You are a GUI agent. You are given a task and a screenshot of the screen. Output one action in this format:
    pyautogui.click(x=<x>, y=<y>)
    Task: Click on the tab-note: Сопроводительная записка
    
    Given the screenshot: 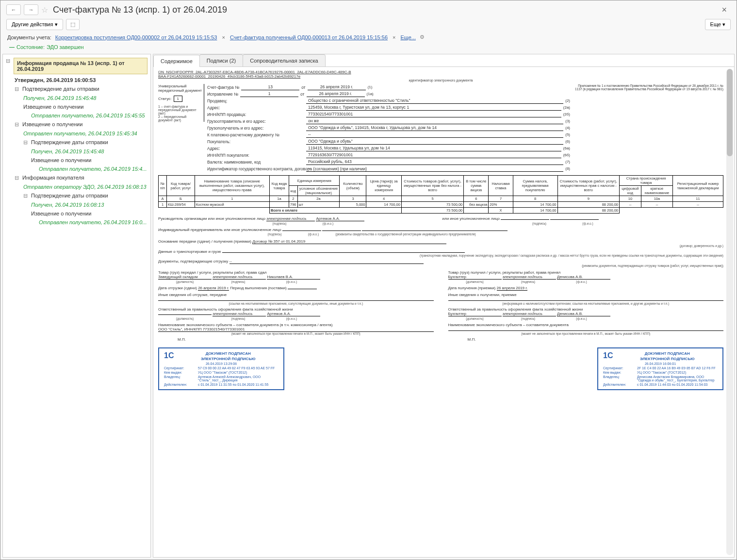 What is the action you would take?
    pyautogui.click(x=284, y=60)
    